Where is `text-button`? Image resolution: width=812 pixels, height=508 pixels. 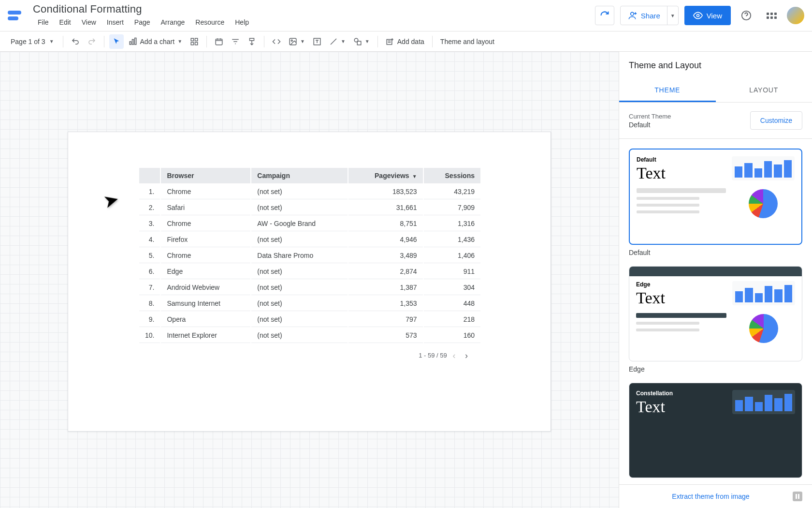
text-button is located at coordinates (317, 42).